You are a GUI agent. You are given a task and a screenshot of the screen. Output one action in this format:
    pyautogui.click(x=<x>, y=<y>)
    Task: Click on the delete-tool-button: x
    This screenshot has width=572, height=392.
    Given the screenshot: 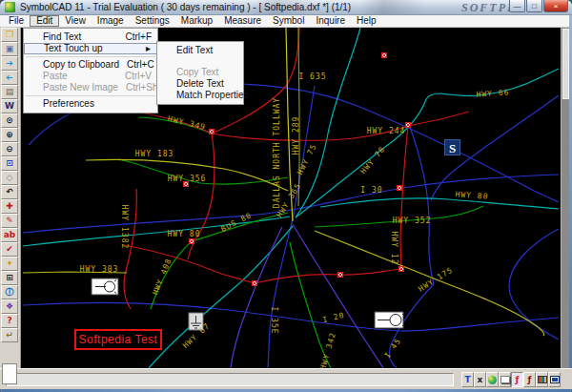 What is the action you would take?
    pyautogui.click(x=480, y=380)
    